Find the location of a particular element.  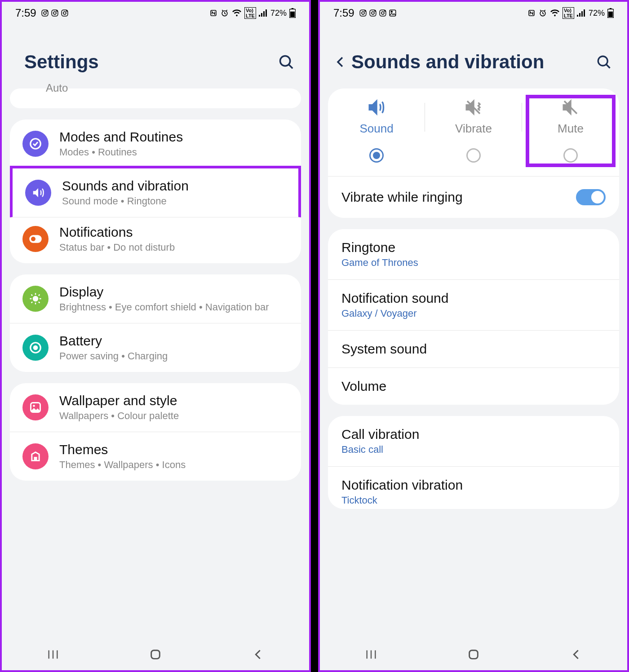

alarm-icon is located at coordinates (543, 13).